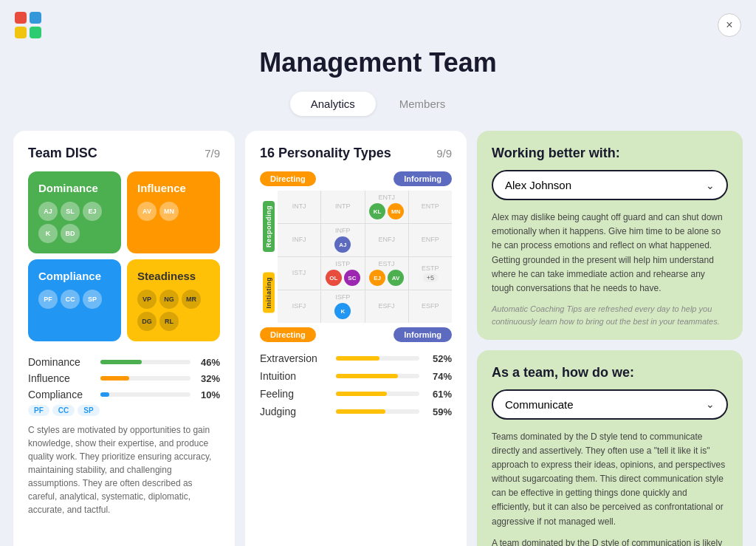 Image resolution: width=756 pixels, height=546 pixels. What do you see at coordinates (387, 273) in the screenshot?
I see `pg-cell-estj: ESTJ EJ AV` at bounding box center [387, 273].